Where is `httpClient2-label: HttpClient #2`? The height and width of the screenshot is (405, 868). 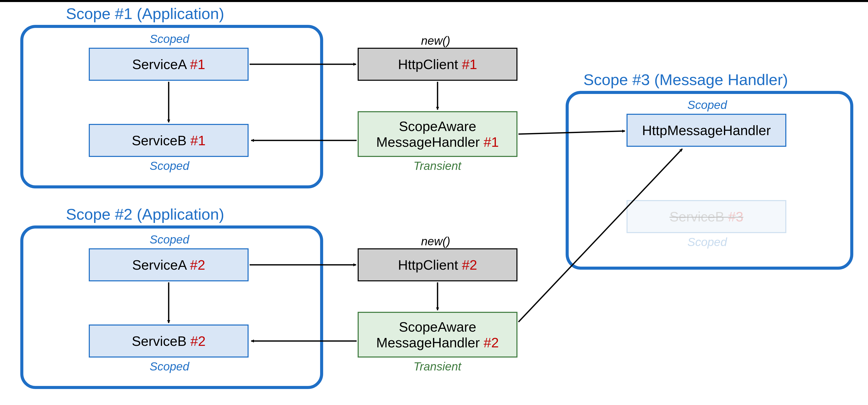 httpClient2-label: HttpClient #2 is located at coordinates (437, 265).